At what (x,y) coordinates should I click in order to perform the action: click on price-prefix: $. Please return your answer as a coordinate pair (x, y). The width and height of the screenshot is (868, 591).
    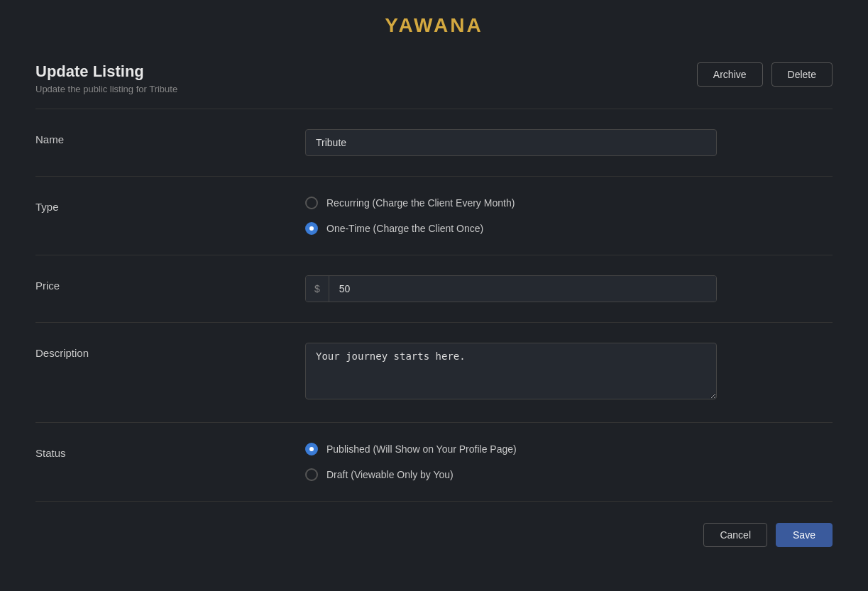
    Looking at the image, I should click on (318, 289).